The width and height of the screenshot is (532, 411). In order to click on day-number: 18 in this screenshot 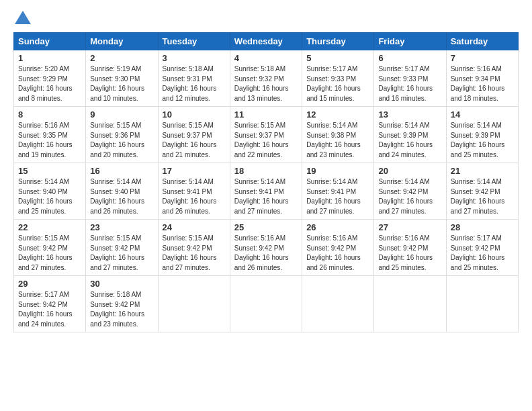, I will do `click(266, 171)`.